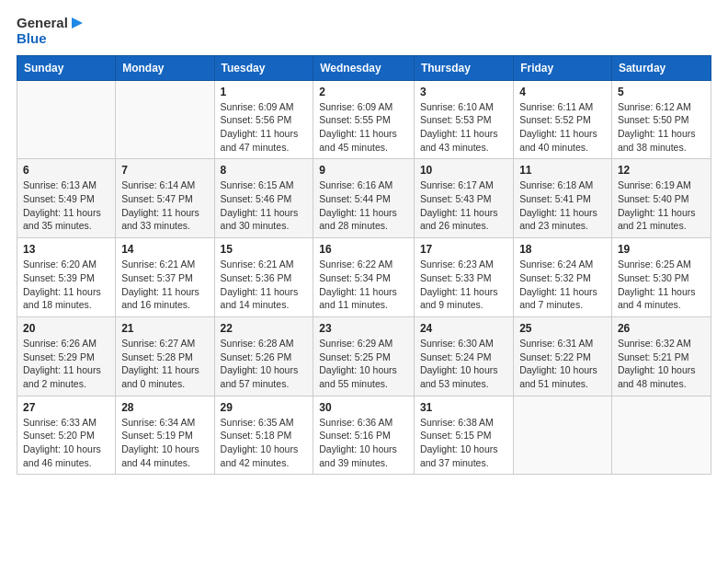 The image size is (728, 563). What do you see at coordinates (661, 356) in the screenshot?
I see `day-cell: 26Sunrise: 6:32 AMSunset: 5:21 PMDayligh…` at bounding box center [661, 356].